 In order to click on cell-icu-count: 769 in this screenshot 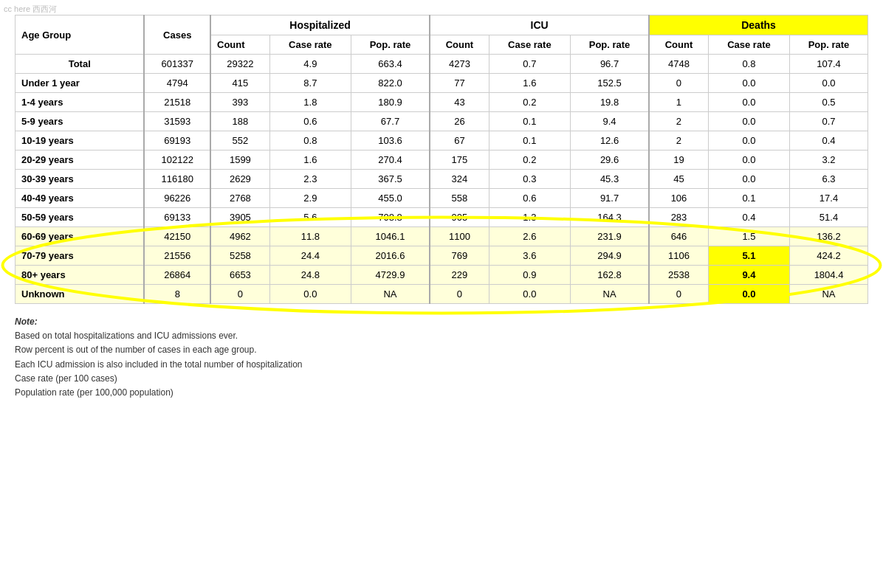, I will do `click(459, 256)`.